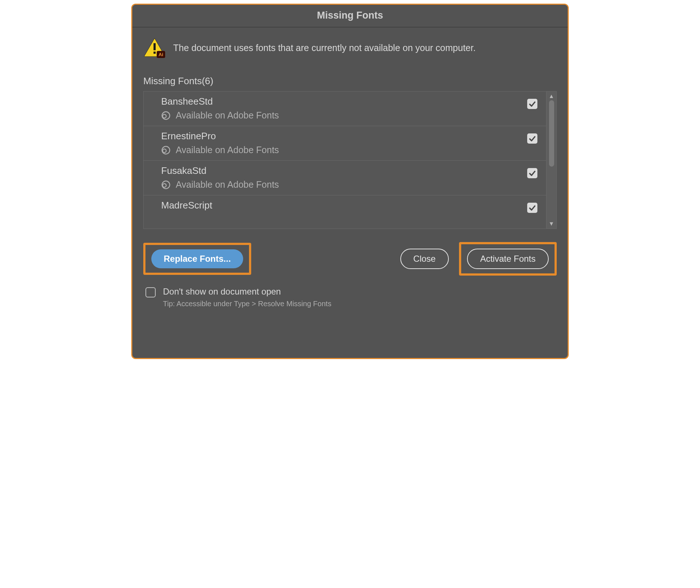  What do you see at coordinates (345, 143) in the screenshot?
I see `font-row: ErnestinePro Available on Adobe Fonts` at bounding box center [345, 143].